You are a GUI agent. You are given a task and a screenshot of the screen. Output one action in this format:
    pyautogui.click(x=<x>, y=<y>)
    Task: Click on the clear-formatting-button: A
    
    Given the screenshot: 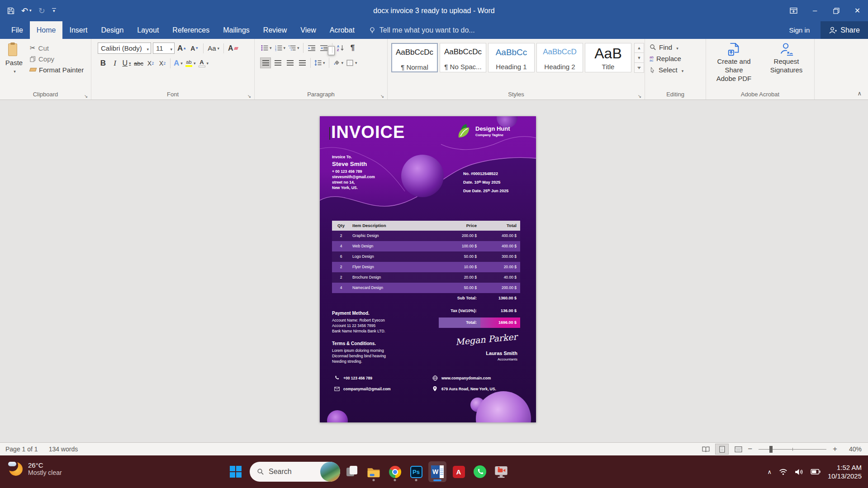 What is the action you would take?
    pyautogui.click(x=233, y=48)
    